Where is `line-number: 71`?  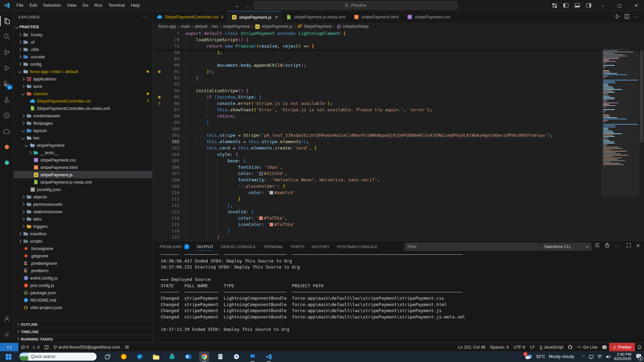
line-number: 71 is located at coordinates (172, 46).